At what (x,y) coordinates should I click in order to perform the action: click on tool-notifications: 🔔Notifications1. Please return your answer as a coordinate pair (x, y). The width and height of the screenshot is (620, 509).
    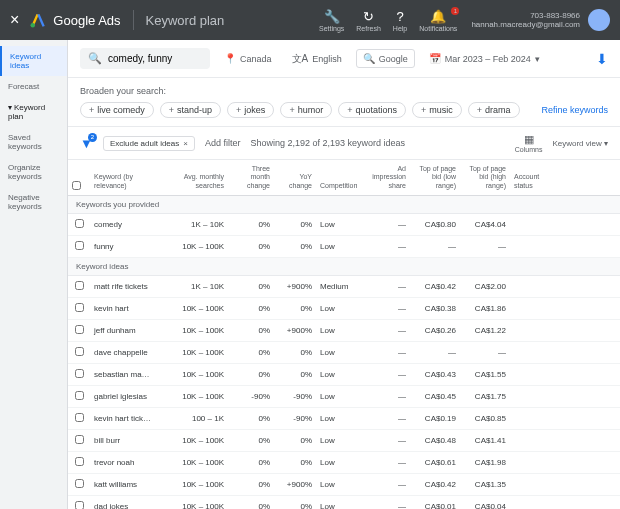
    Looking at the image, I should click on (438, 20).